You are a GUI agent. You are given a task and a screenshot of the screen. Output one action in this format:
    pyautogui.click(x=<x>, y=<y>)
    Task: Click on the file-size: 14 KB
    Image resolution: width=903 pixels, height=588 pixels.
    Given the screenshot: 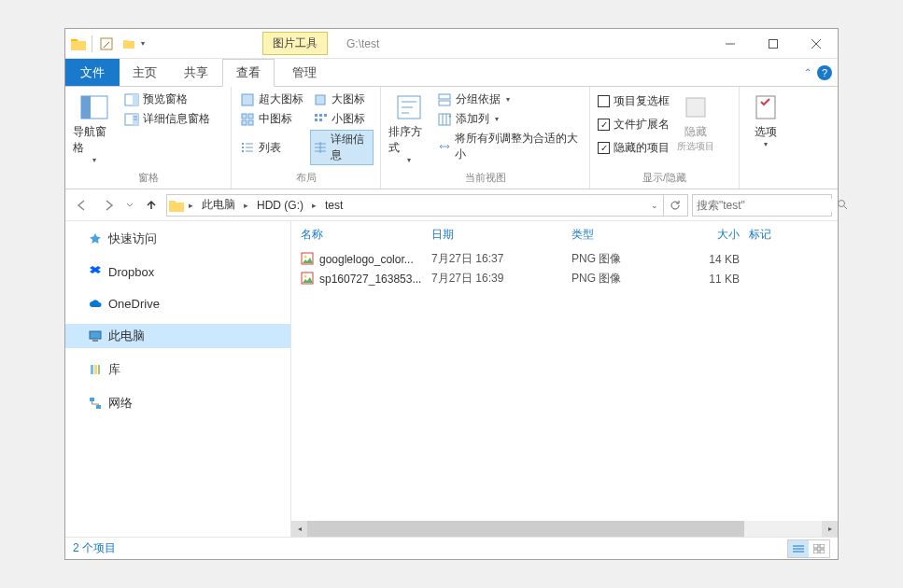 What is the action you would take?
    pyautogui.click(x=716, y=259)
    